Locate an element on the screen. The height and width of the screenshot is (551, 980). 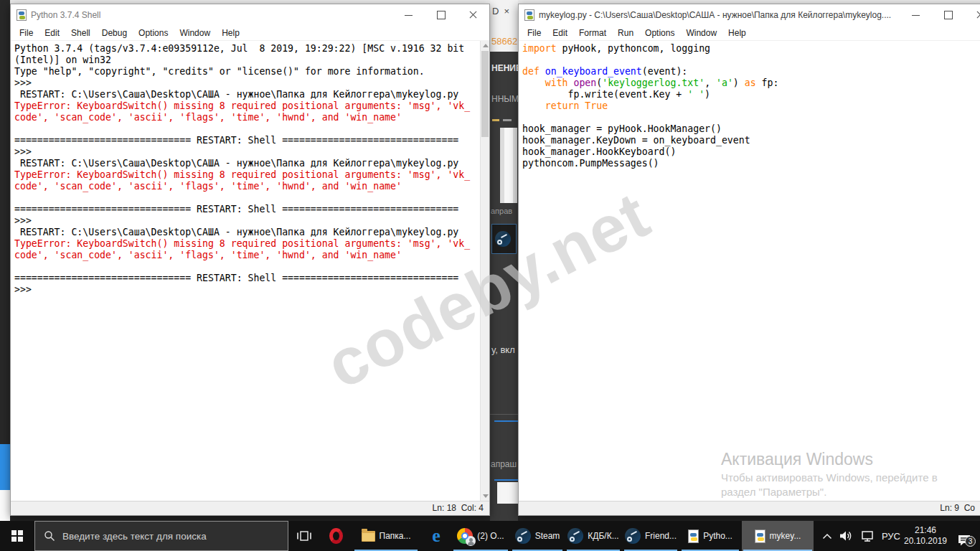
browser-text-fragment: у, вкл is located at coordinates (504, 350).